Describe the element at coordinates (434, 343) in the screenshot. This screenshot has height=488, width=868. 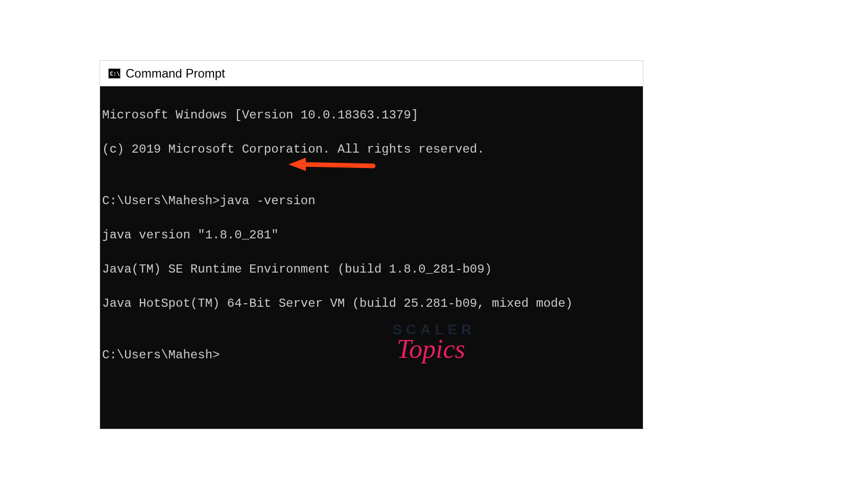
I see `scaler-topics-logo: SCALER Topics` at that location.